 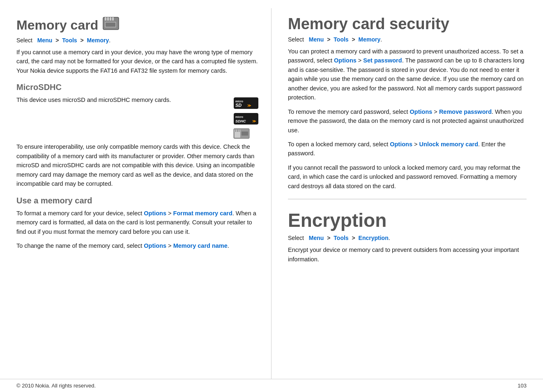 I want to click on page-footer: © 2010 Nokia. All rights reserved. 103, so click(x=272, y=385).